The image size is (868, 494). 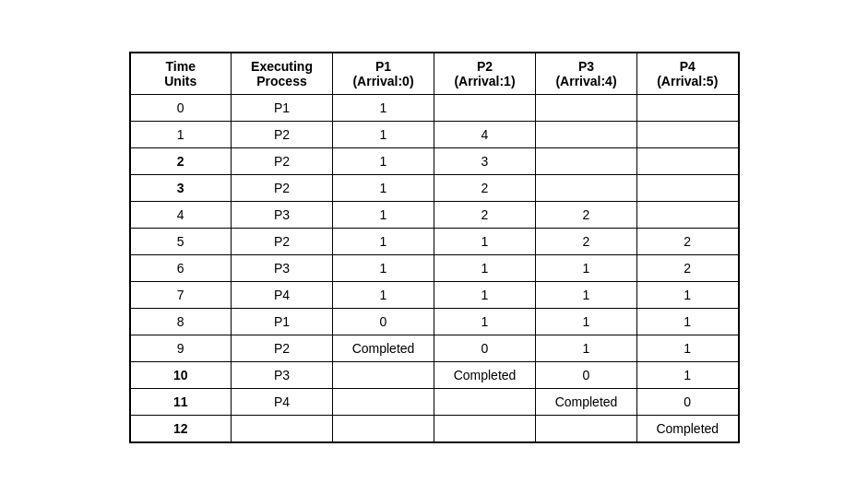 What do you see at coordinates (485, 348) in the screenshot?
I see `cell-p2: 0` at bounding box center [485, 348].